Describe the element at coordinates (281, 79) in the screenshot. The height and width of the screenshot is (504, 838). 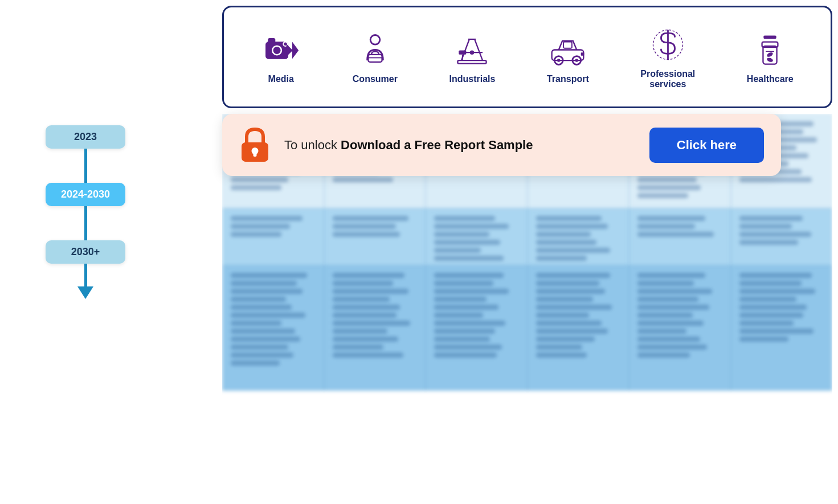
I see `media-label: Media` at that location.